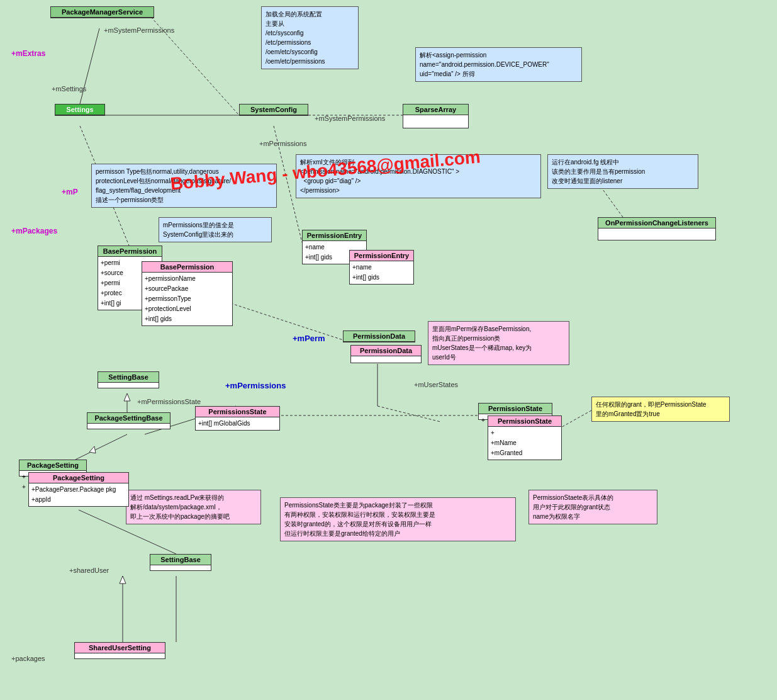  Describe the element at coordinates (181, 560) in the screenshot. I see `class-title-SettingBase2: SettingBase` at that location.